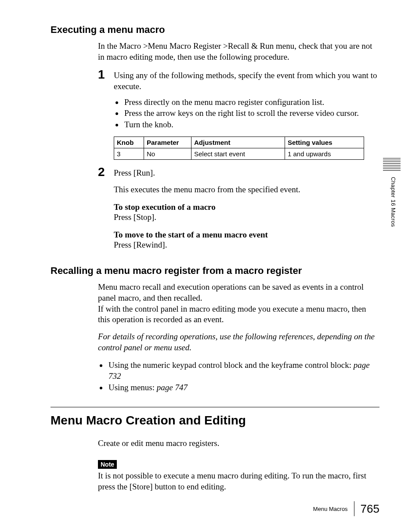  I want to click on th-parameter: Parameter, so click(168, 142).